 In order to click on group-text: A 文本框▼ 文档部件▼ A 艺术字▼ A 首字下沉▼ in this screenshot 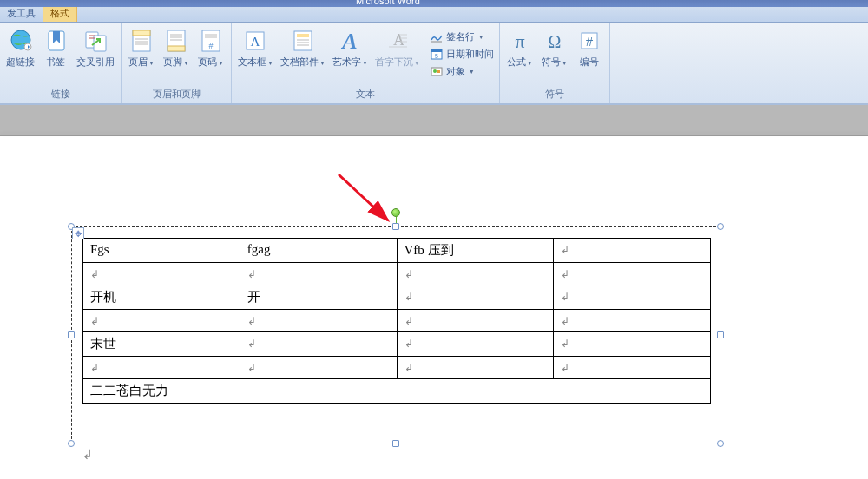, I will do `click(366, 62)`.